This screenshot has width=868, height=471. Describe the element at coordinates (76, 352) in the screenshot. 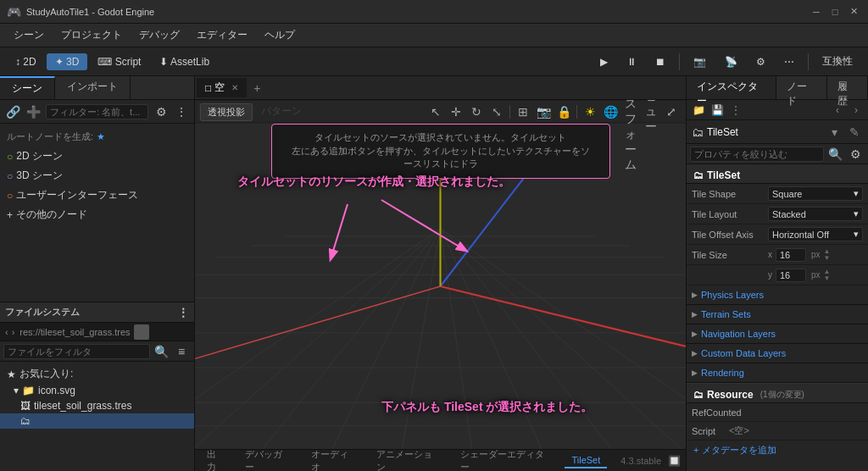

I see `fs-filter-input` at that location.